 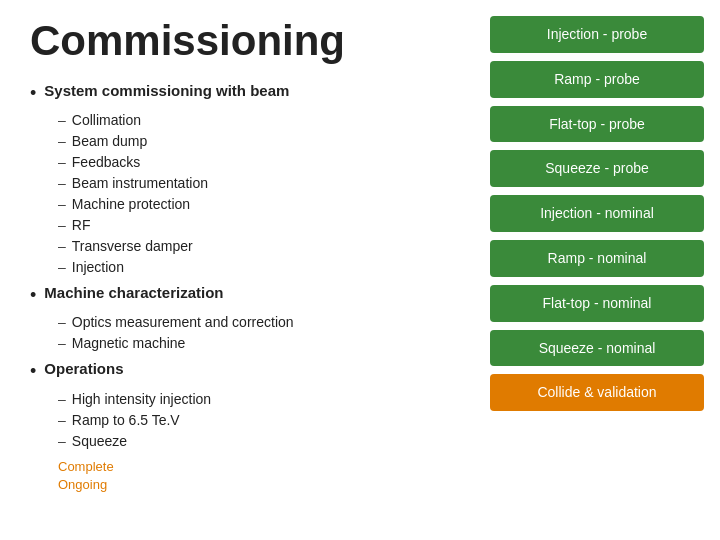 What do you see at coordinates (259, 420) in the screenshot?
I see `list-item: –Ramp to 6.5 Te.V` at bounding box center [259, 420].